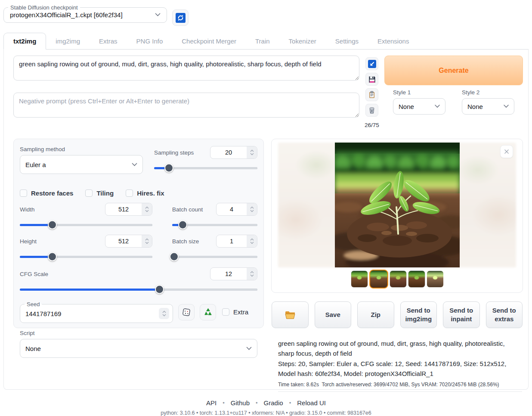 Image resolution: width=532 pixels, height=416 pixels. I want to click on tab-png-info: PNG Info, so click(150, 41).